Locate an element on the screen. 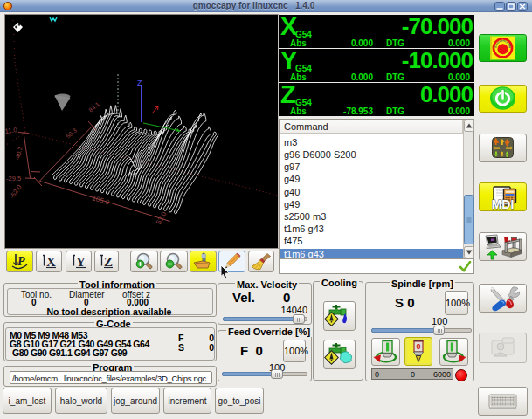 This screenshot has height=419, width=532. svg-text: -52.0 is located at coordinates (16, 192).